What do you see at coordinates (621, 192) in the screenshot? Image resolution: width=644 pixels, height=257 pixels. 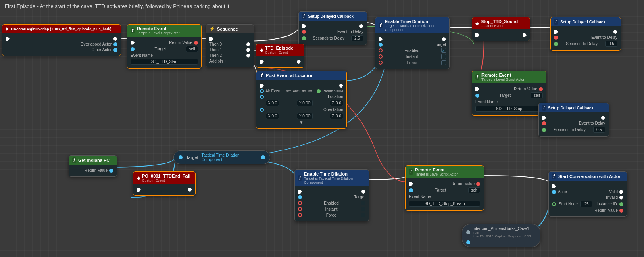 I see `valid-pin` at bounding box center [621, 192].